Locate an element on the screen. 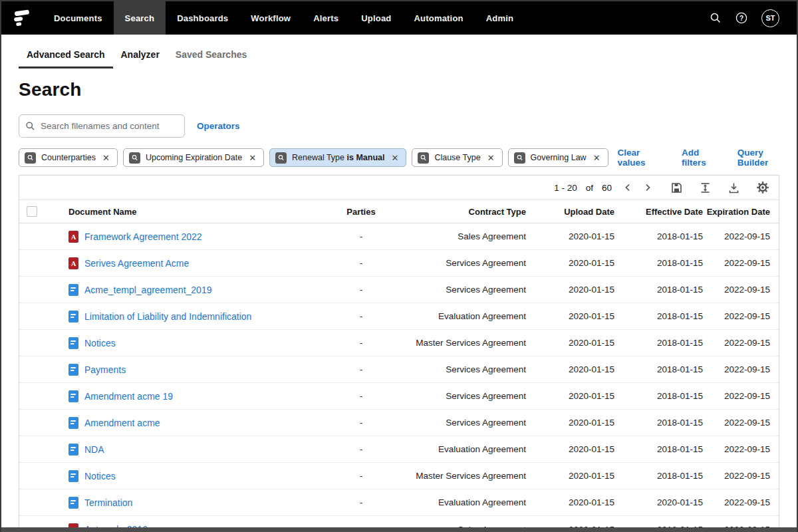  search-filter-icon is located at coordinates (134, 158).